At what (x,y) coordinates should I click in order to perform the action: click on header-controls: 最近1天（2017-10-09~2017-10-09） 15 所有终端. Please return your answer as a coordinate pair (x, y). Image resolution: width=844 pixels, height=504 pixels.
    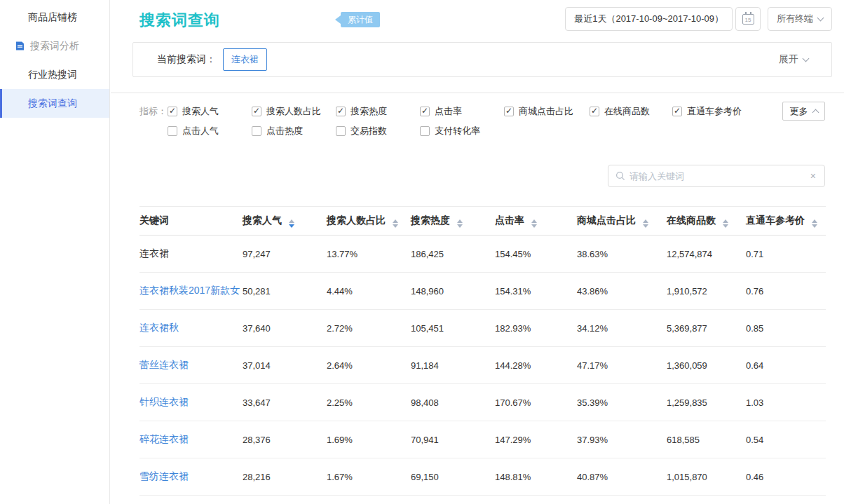
    Looking at the image, I should click on (698, 19).